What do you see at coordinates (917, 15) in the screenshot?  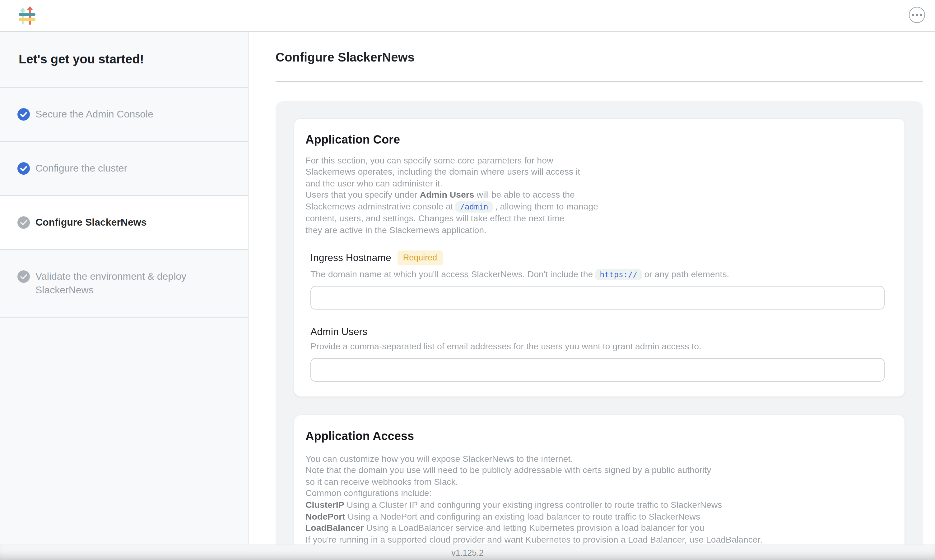 I see `ellipsis-menu-button` at bounding box center [917, 15].